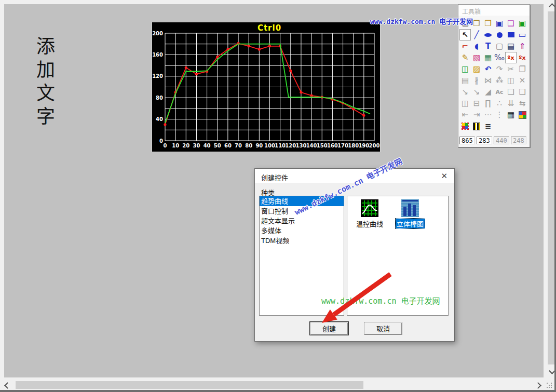  I want to click on svg-text: 190, so click(363, 145).